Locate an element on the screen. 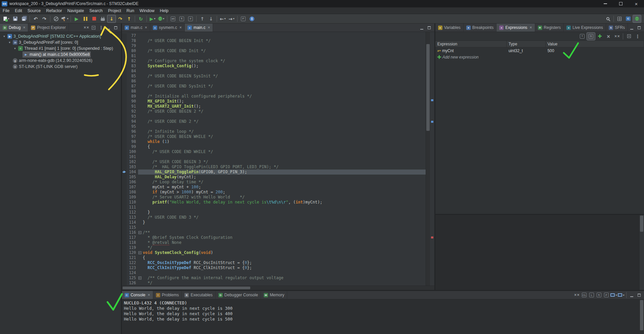 The height and width of the screenshot is (334, 644). back-icon: ←▾ is located at coordinates (223, 19).